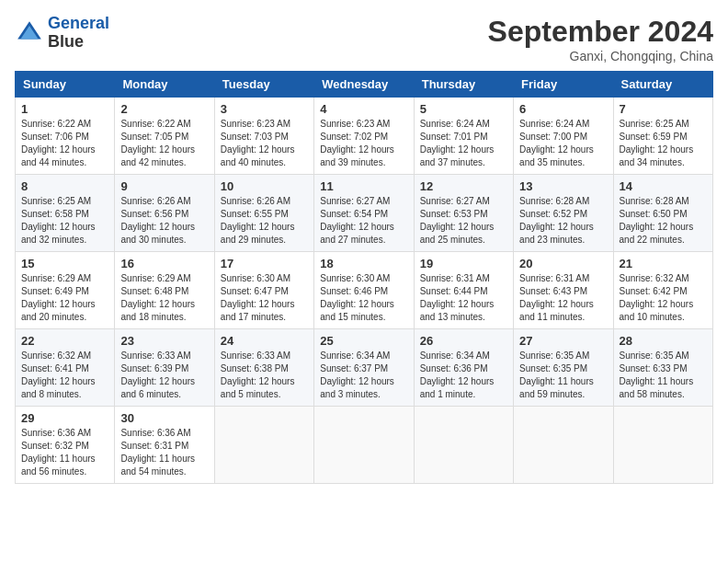 The height and width of the screenshot is (563, 728). What do you see at coordinates (64, 263) in the screenshot?
I see `day-number: 15` at bounding box center [64, 263].